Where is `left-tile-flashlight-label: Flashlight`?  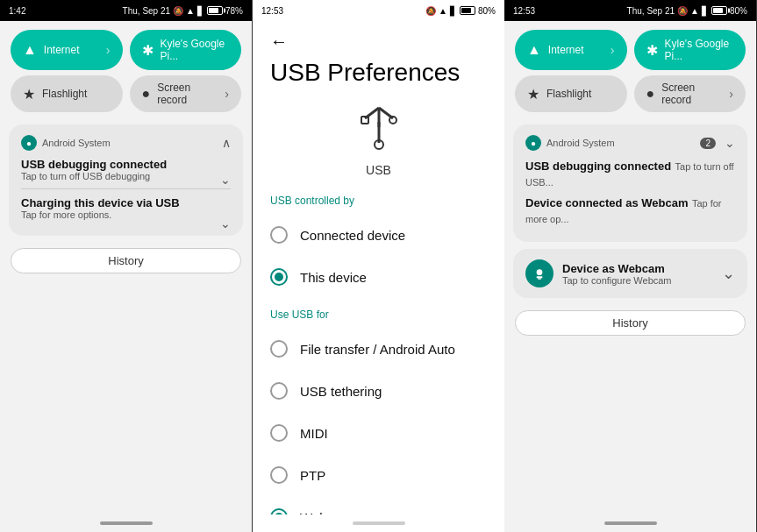 left-tile-flashlight-label: Flashlight is located at coordinates (65, 94).